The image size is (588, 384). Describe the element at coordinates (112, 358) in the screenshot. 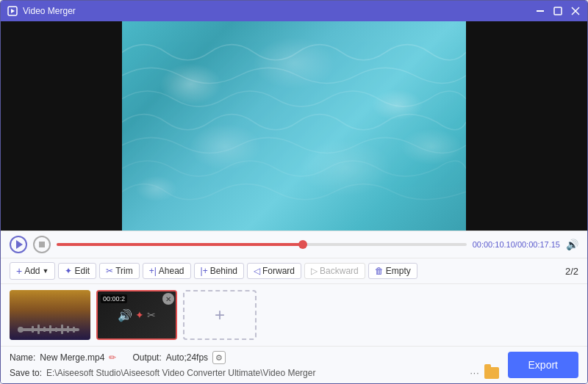

I see `edit-filename-icon: ✏` at that location.